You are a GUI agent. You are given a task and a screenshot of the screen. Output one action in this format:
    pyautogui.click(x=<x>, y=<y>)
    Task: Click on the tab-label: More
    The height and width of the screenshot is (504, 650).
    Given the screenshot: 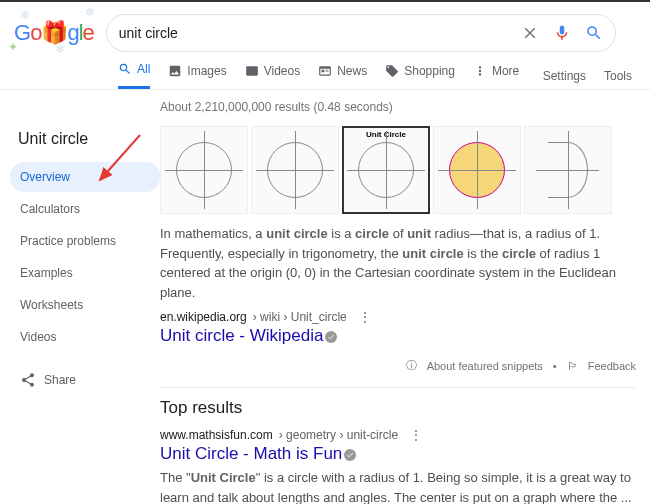 What is the action you would take?
    pyautogui.click(x=506, y=71)
    